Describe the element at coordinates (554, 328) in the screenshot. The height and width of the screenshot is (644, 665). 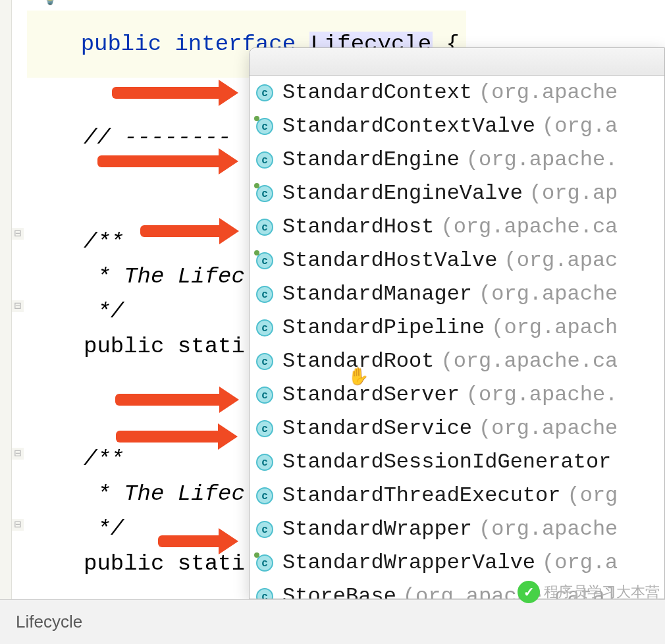
I see `package-path: (org.apach` at that location.